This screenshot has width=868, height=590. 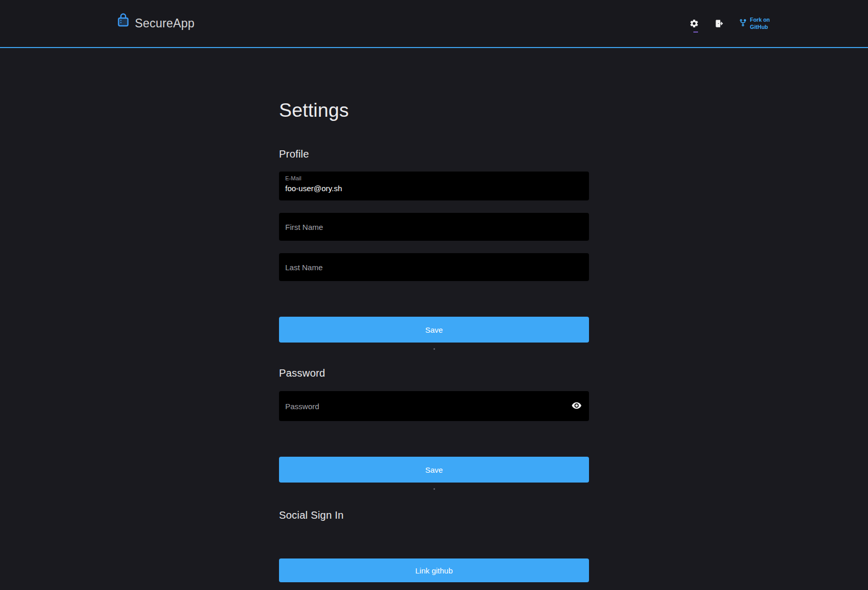 What do you see at coordinates (434, 267) in the screenshot?
I see `last-name-input` at bounding box center [434, 267].